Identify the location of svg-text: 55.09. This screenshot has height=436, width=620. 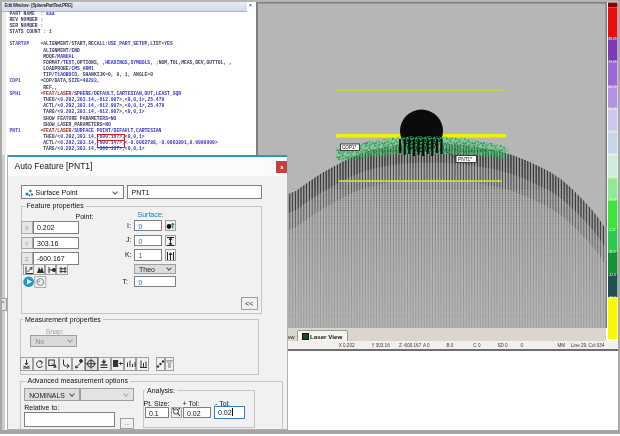
(613, 109).